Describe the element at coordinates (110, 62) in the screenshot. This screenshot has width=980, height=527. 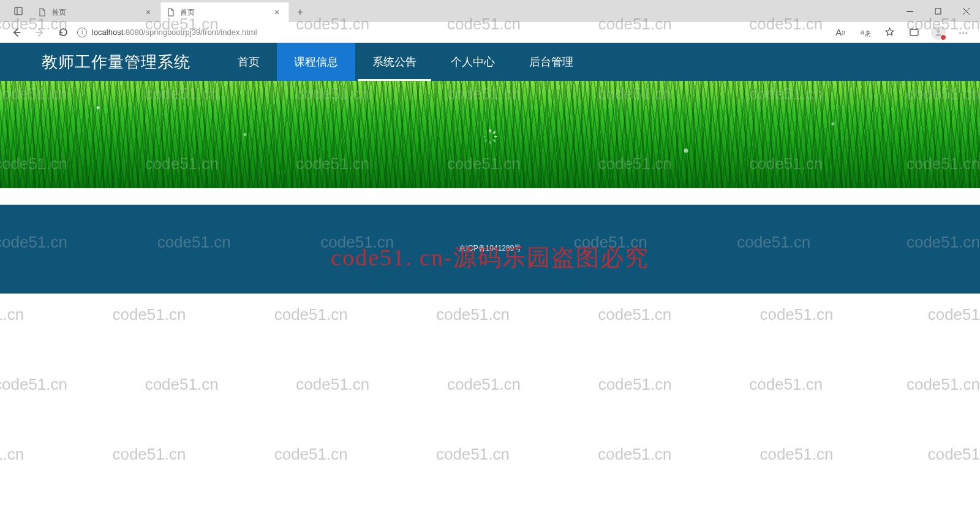
I see `site-logo: 教师工作量管理系统` at that location.